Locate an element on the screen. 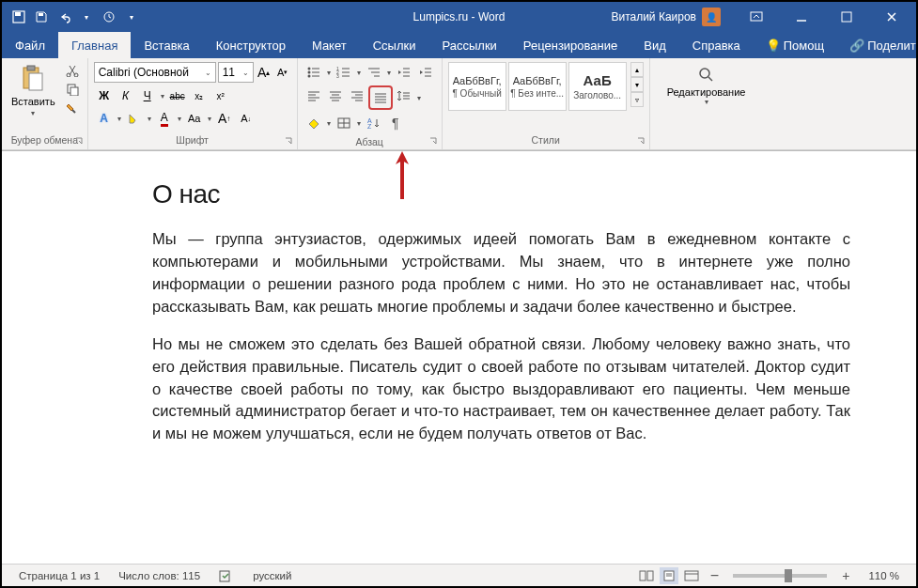 The image size is (918, 588). tab-layout: Макет is located at coordinates (329, 45).